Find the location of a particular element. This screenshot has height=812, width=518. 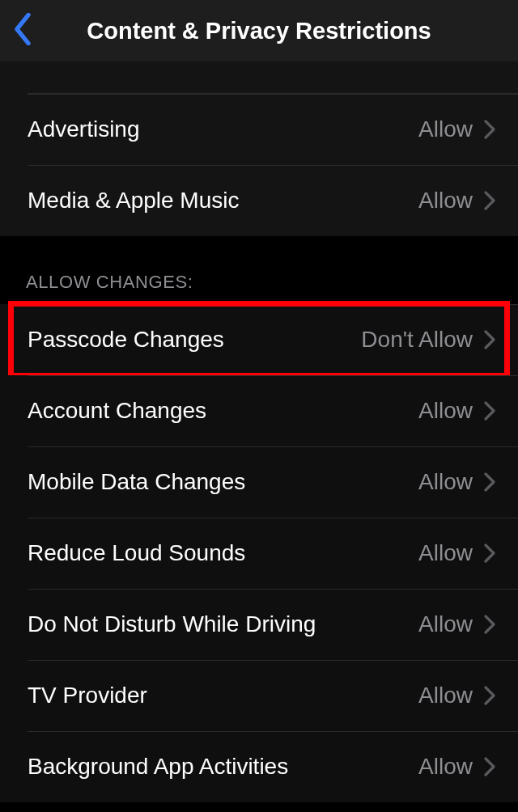

row-label: Passcode Changes is located at coordinates (194, 340).